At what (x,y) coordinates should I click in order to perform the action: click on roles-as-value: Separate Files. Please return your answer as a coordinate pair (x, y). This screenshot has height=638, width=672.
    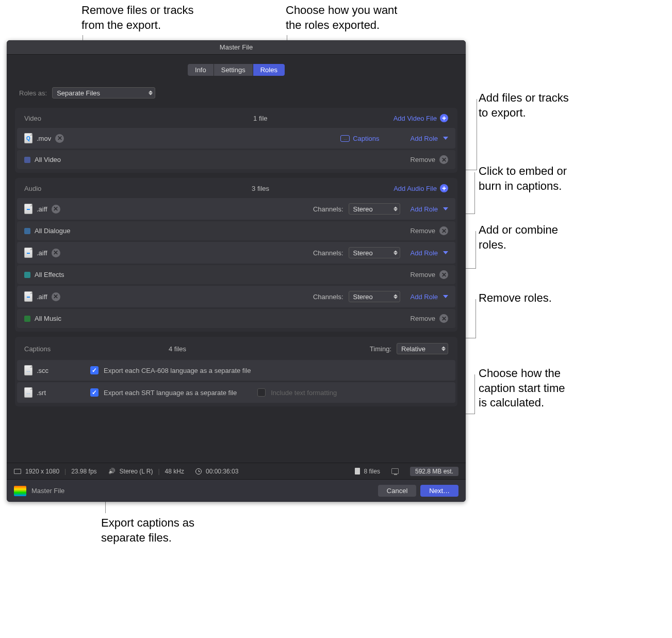
    Looking at the image, I should click on (78, 93).